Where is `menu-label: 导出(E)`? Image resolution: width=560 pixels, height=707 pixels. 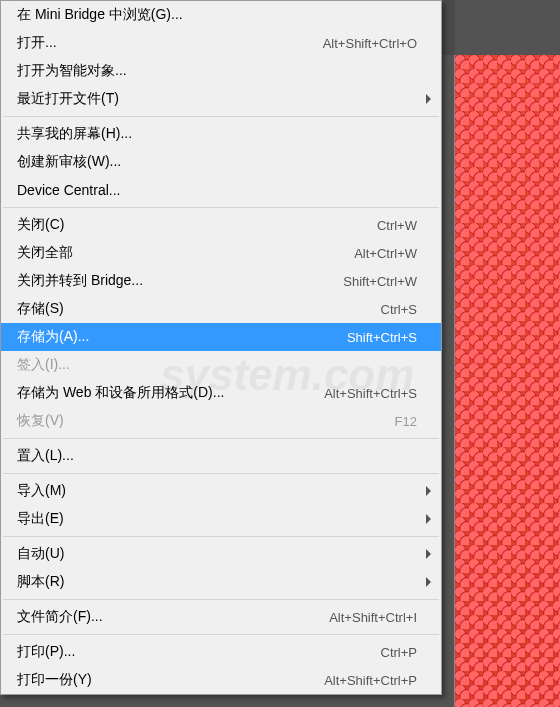 menu-label: 导出(E) is located at coordinates (40, 519).